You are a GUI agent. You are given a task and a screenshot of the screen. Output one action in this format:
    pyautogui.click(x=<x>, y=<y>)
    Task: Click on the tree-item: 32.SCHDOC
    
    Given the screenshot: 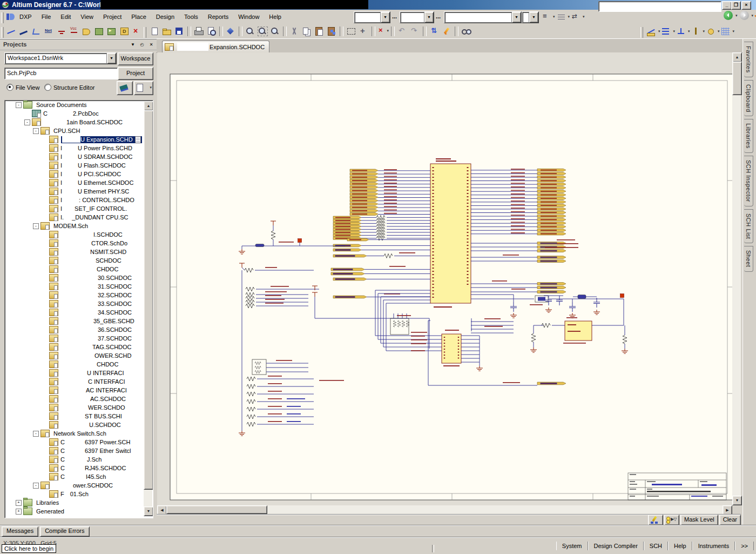 What is the action you would take?
    pyautogui.click(x=79, y=295)
    